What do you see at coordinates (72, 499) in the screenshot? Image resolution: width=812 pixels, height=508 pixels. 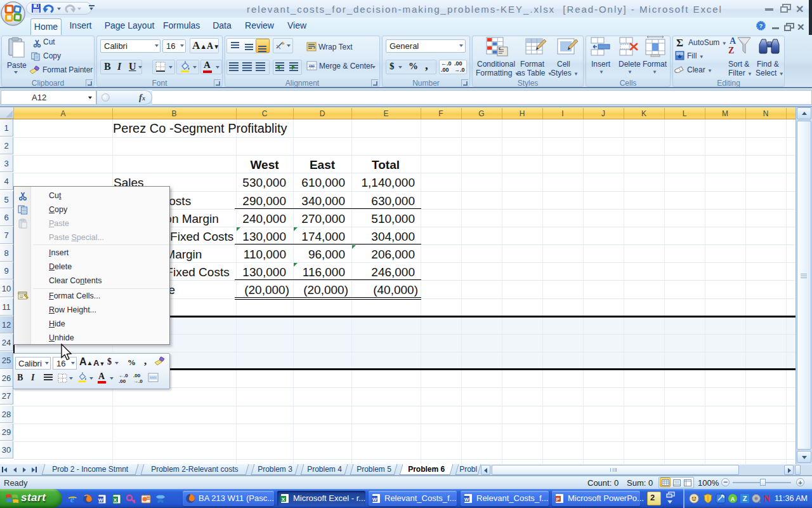 I see `svg-text: e` at bounding box center [72, 499].